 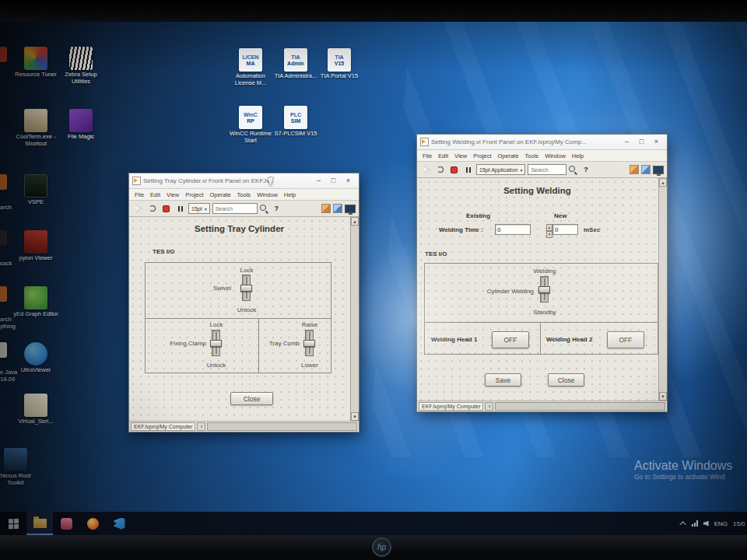 I want to click on desktop-icon-ultraviewer: UltraViewer, so click(x=36, y=358).